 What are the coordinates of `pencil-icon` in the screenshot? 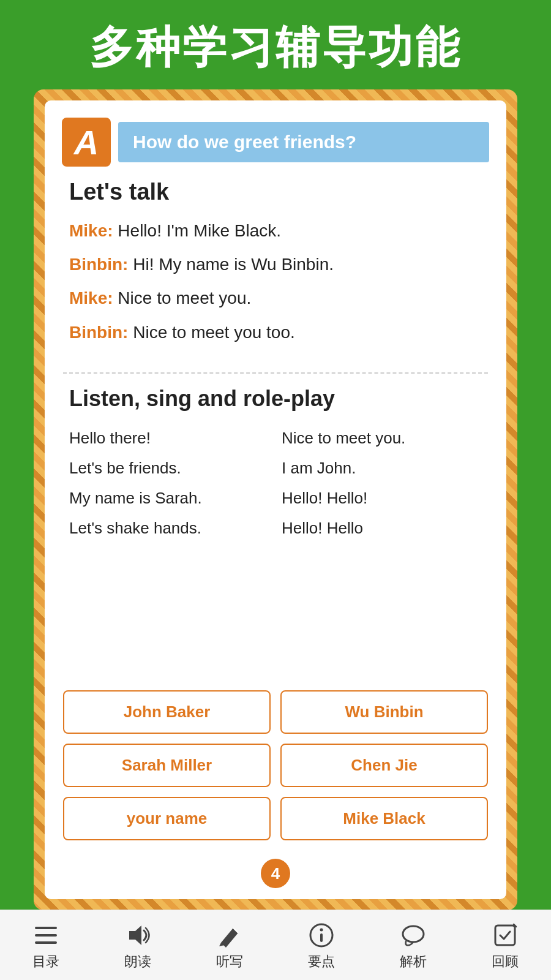 It's located at (230, 935).